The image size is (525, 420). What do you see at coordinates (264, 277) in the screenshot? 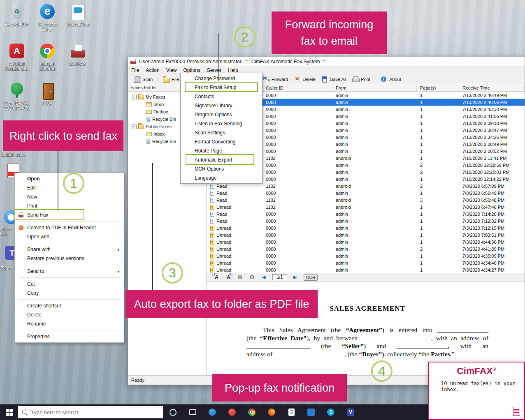
I see `previous-page-icon` at bounding box center [264, 277].